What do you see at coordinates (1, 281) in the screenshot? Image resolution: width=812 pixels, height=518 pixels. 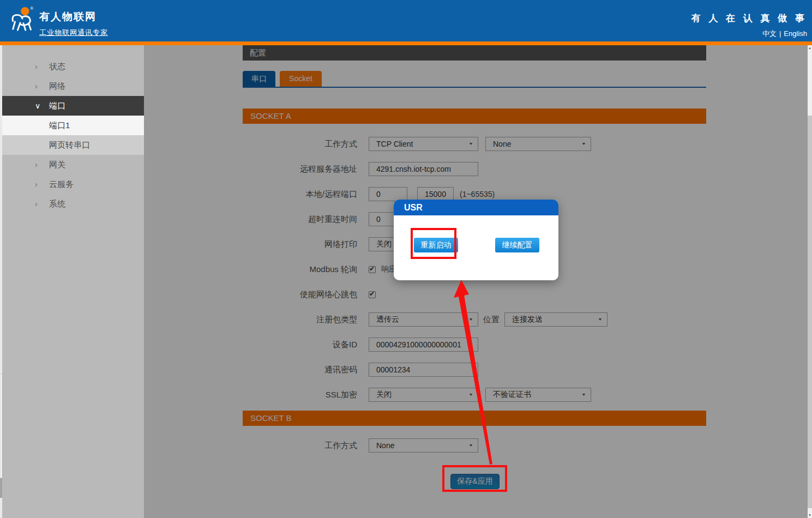 I see `left-edge-scrollbar` at bounding box center [1, 281].